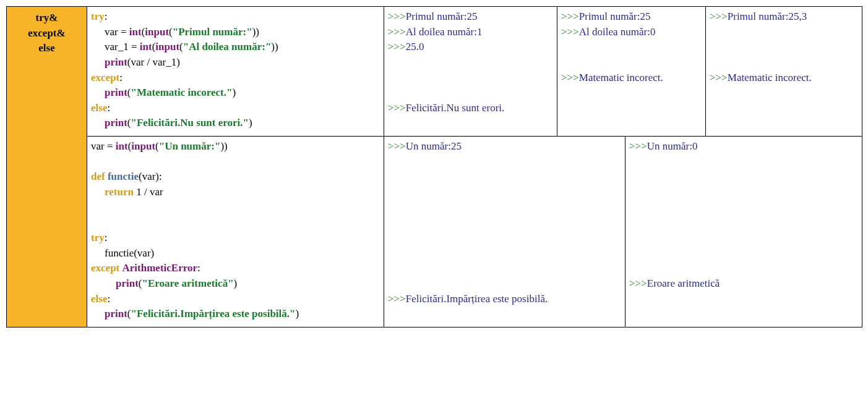  Describe the element at coordinates (744, 232) in the screenshot. I see `output-cell-2b: >>>Un număr:0 >>>Eroare aritmetică` at that location.